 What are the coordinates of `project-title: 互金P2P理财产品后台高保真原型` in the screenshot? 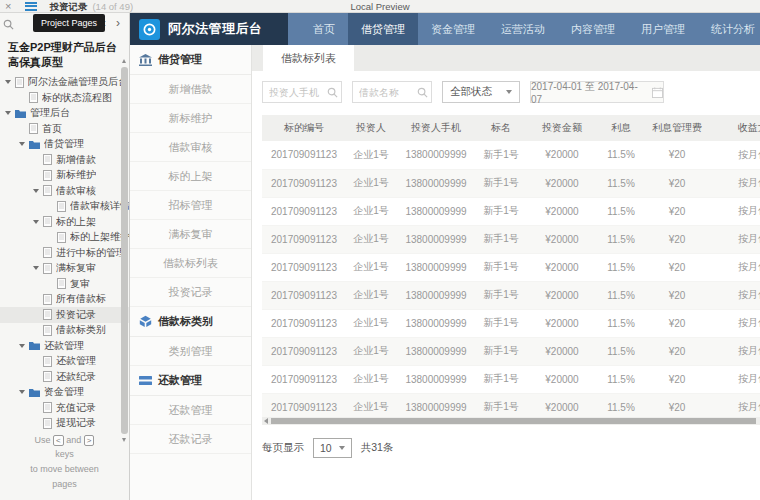 It's located at (64, 54).